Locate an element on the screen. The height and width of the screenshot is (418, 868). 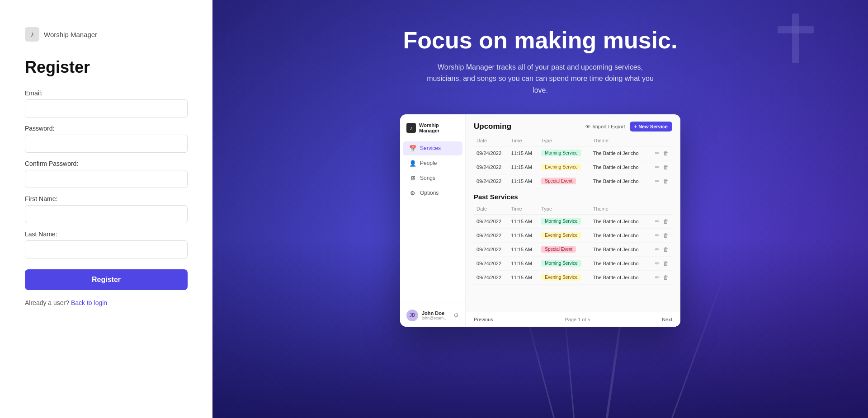
confirm-password-field is located at coordinates (106, 179).